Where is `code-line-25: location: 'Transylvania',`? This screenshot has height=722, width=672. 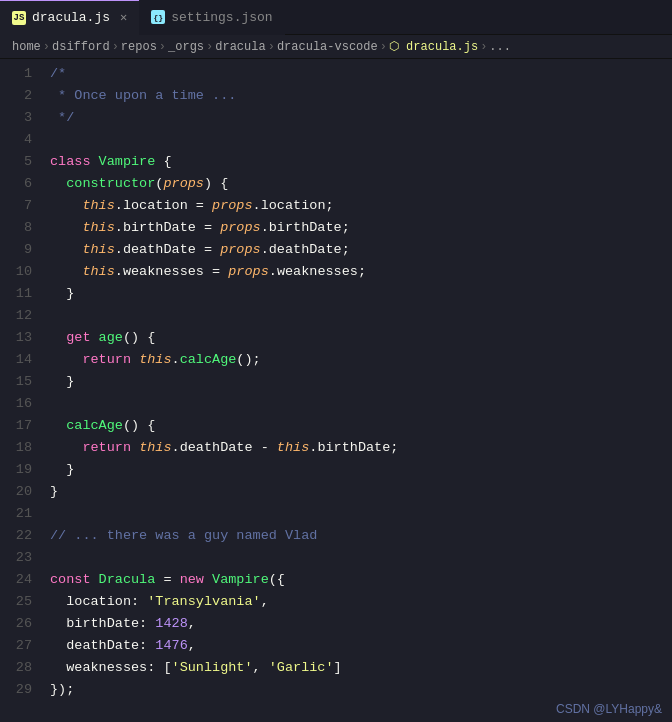 code-line-25: location: 'Transylvania', is located at coordinates (361, 602).